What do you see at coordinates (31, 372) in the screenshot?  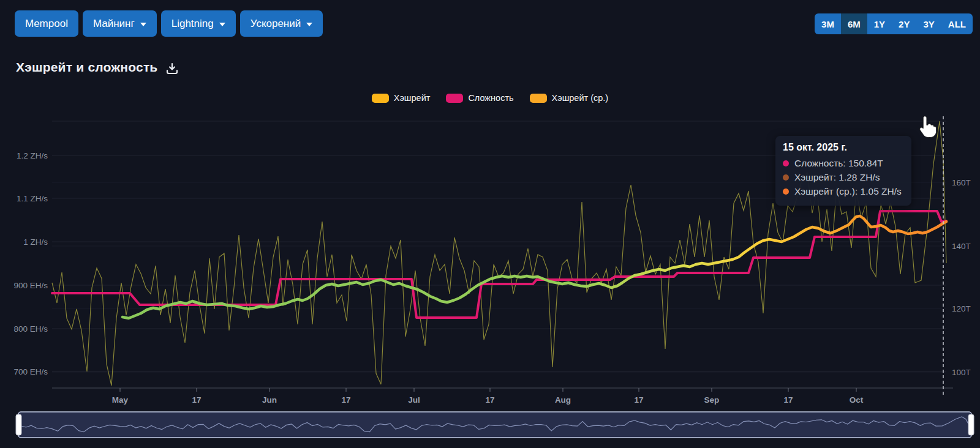 I see `y-axis-left-label: 700 EH/s` at bounding box center [31, 372].